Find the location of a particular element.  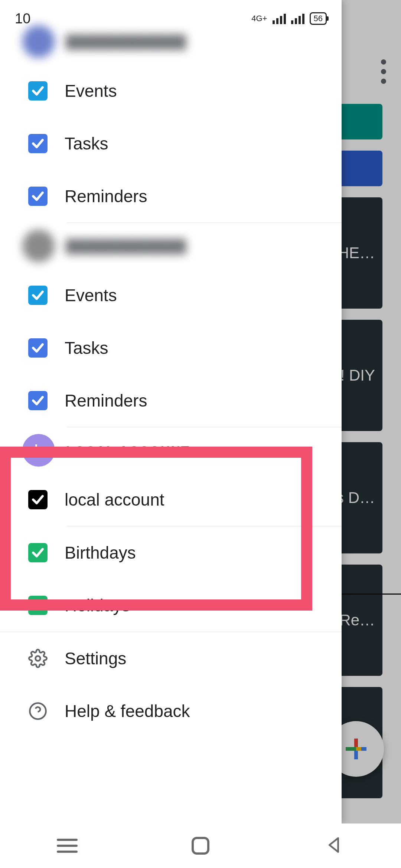

home-button is located at coordinates (200, 846).